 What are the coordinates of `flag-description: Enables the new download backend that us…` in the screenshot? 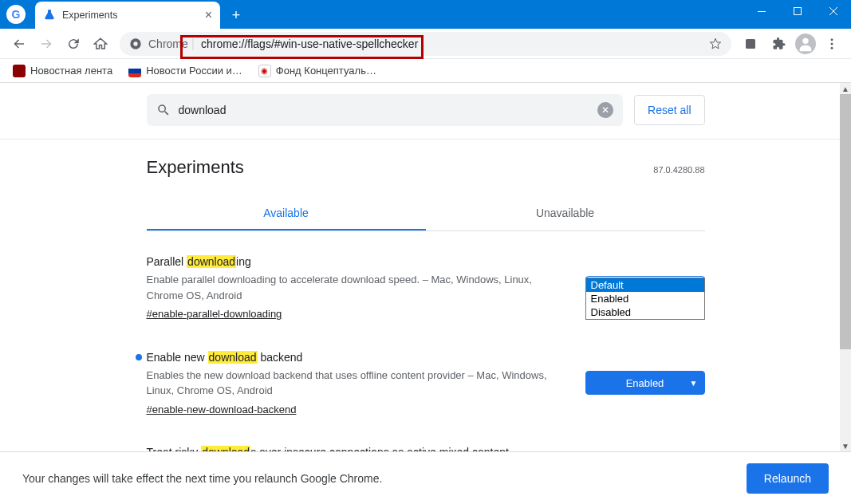 It's located at (358, 383).